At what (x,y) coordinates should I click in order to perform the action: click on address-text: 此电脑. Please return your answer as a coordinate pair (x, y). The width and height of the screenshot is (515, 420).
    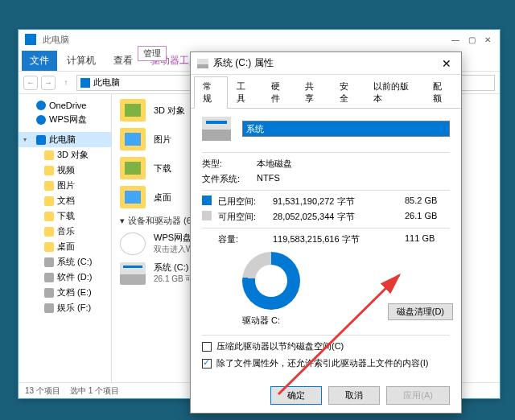
    Looking at the image, I should click on (106, 82).